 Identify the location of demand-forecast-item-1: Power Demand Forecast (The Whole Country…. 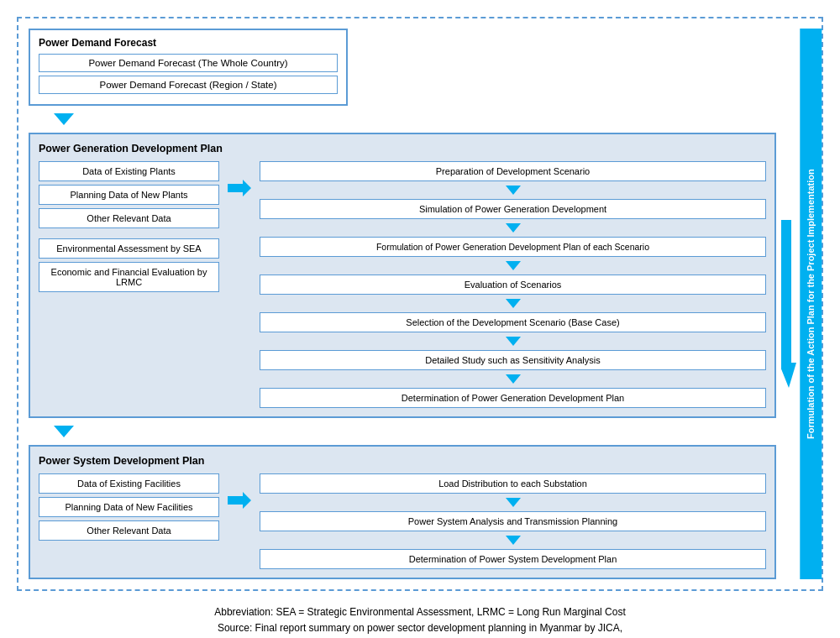
(188, 63).